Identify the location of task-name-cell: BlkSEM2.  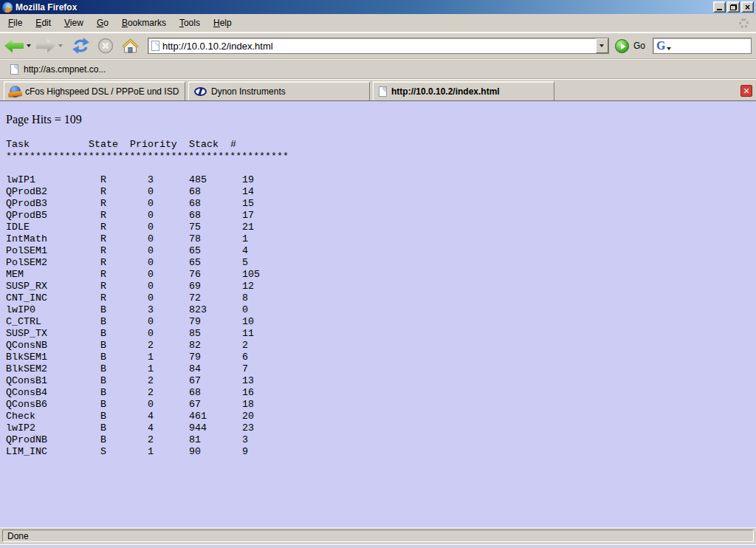
(53, 369).